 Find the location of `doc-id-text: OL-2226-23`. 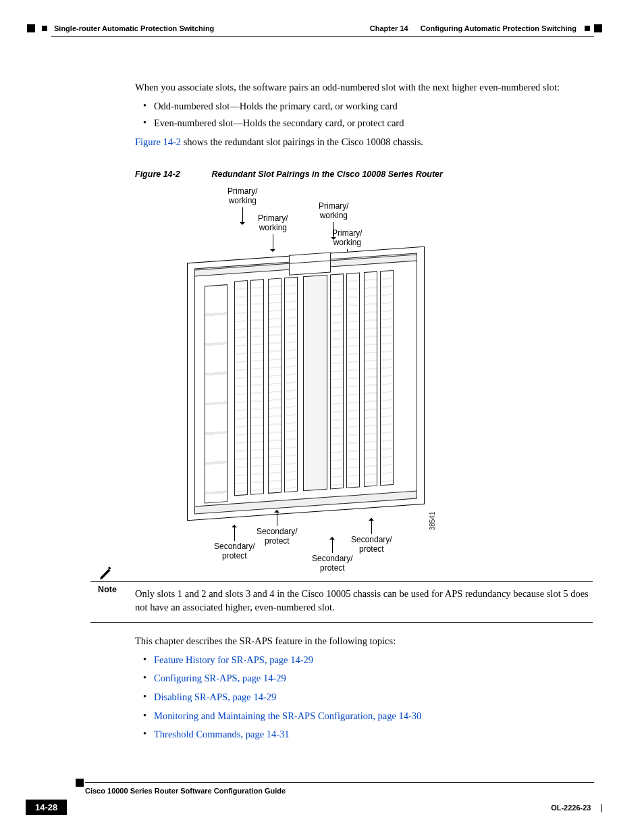

doc-id-text: OL-2226-23 is located at coordinates (571, 808).